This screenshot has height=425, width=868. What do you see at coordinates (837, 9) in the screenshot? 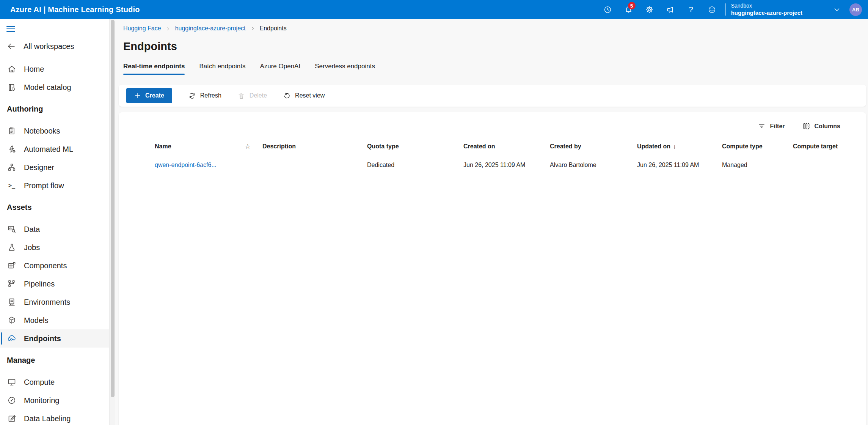
I see `chevron-down-icon` at bounding box center [837, 9].